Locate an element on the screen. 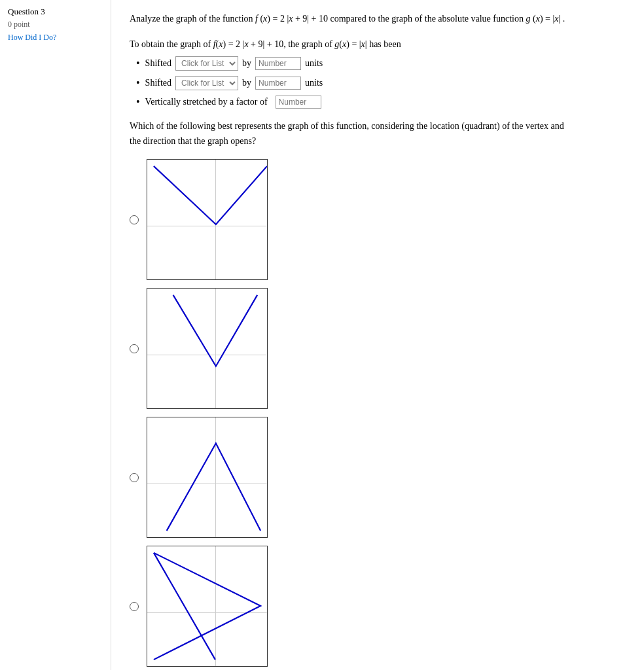 Image resolution: width=644 pixels, height=670 pixels. bullet1-direction-dropdown: Click for List left right up down is located at coordinates (207, 63).